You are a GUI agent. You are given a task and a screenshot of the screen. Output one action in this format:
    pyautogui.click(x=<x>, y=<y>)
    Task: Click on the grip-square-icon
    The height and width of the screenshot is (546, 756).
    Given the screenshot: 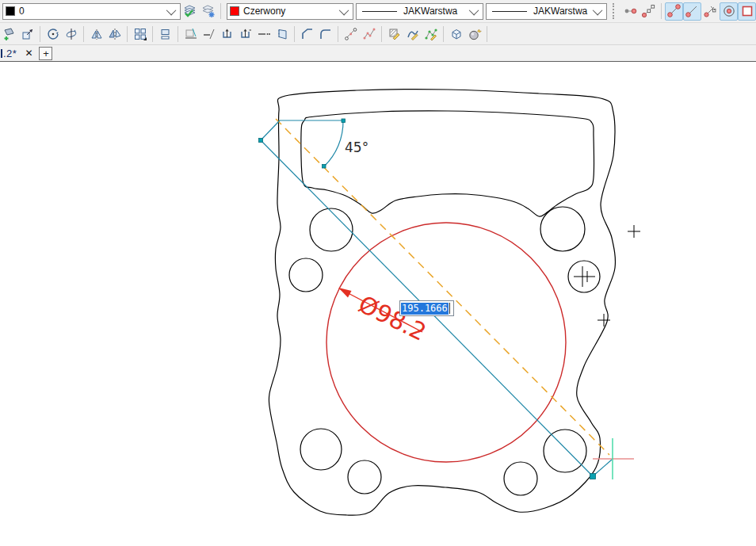 What is the action you would take?
    pyautogui.click(x=746, y=11)
    